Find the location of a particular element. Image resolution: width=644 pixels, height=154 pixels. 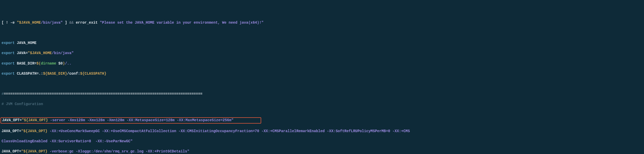

code-line: export JAVA="$JAVA_HOME/bin/java" is located at coordinates (322, 53).